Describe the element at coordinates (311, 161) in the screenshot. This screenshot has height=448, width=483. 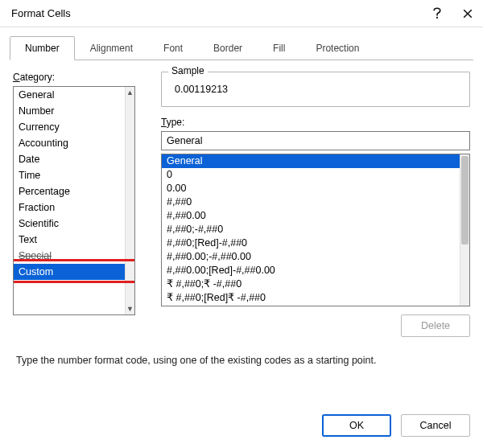
I see `type-option: General` at that location.